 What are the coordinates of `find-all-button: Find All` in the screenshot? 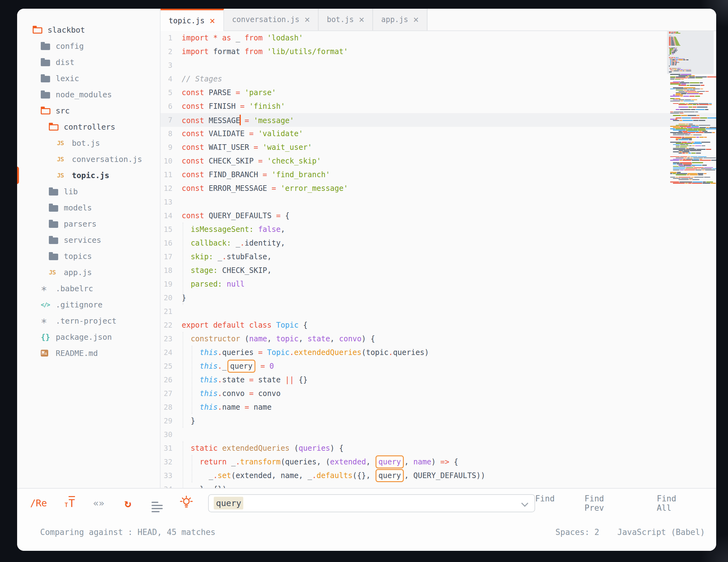 It's located at (675, 503).